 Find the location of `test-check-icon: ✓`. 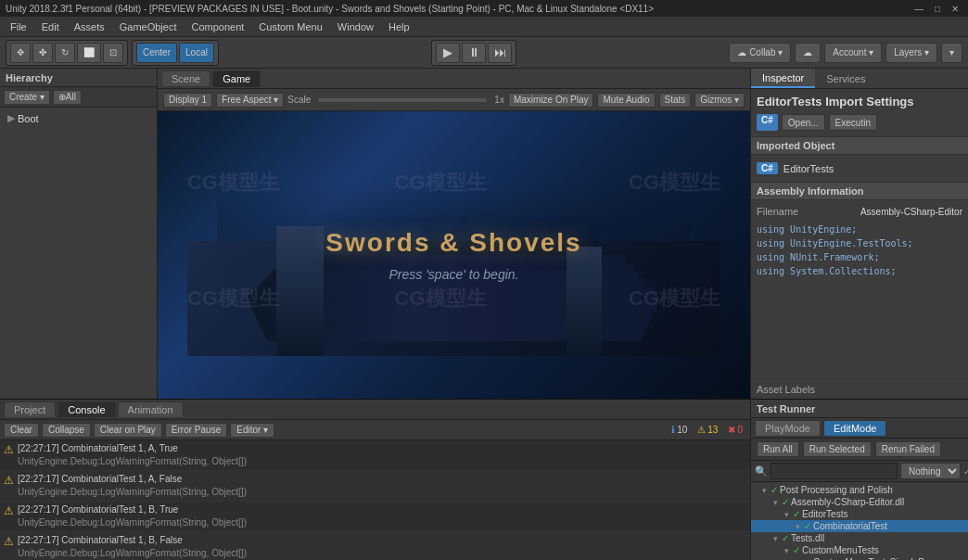

test-check-icon: ✓ is located at coordinates (774, 490).